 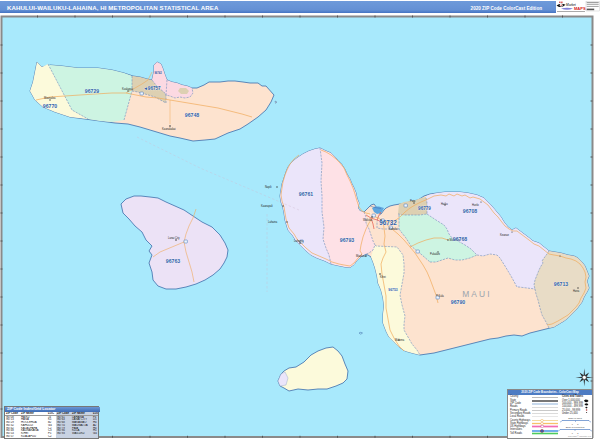 What do you see at coordinates (158, 73) in the screenshot?
I see `svg-text: 96742` at bounding box center [158, 73].